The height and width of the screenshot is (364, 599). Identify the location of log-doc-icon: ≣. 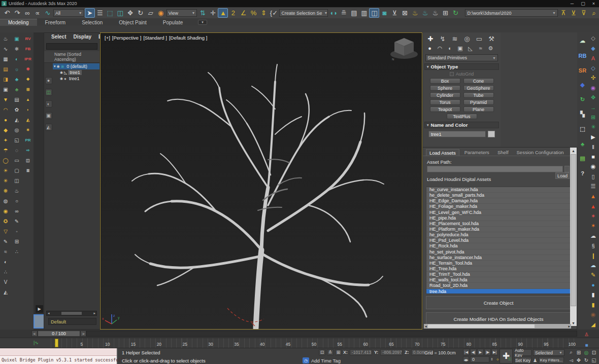
(28, 170).